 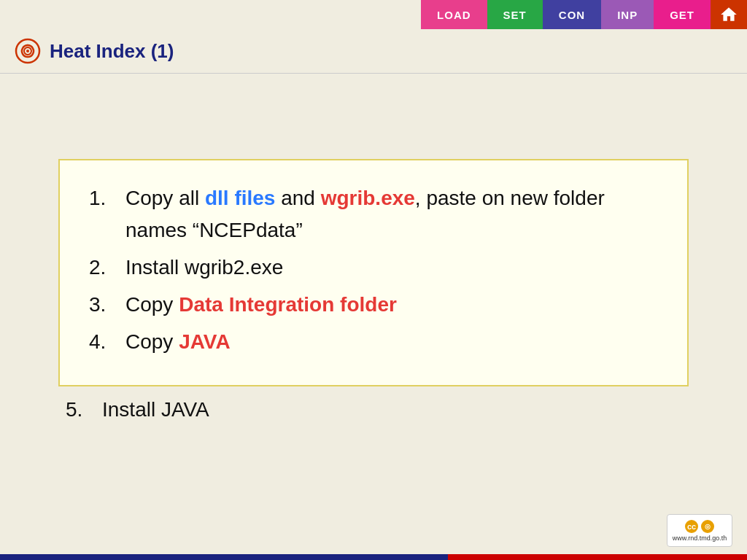 I want to click on bottom-bar, so click(x=374, y=557).